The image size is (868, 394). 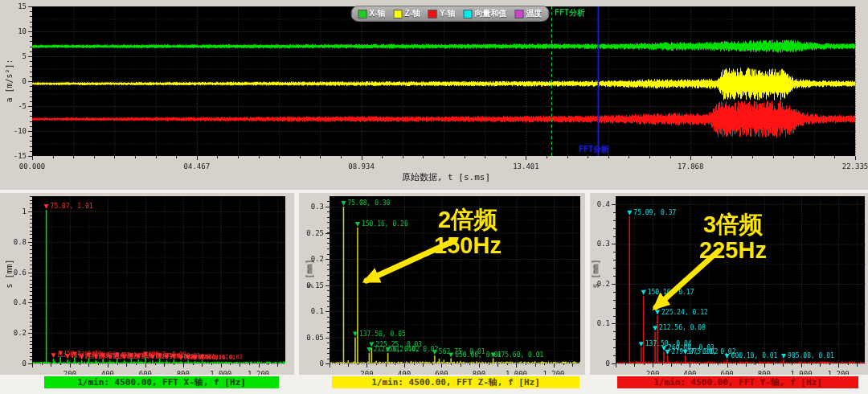 I want to click on callout-arrow-3x, so click(x=686, y=281).